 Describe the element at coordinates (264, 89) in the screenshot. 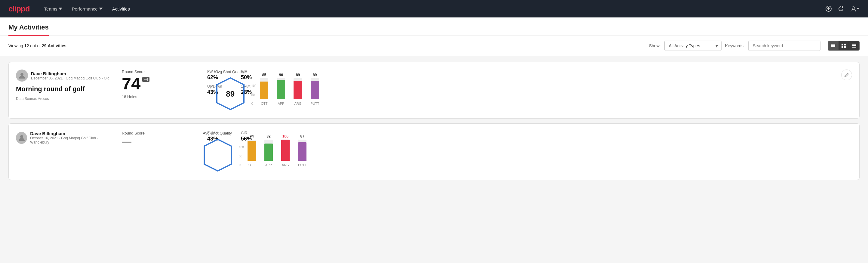

I see `chart-col-ott: 85 OTT` at that location.